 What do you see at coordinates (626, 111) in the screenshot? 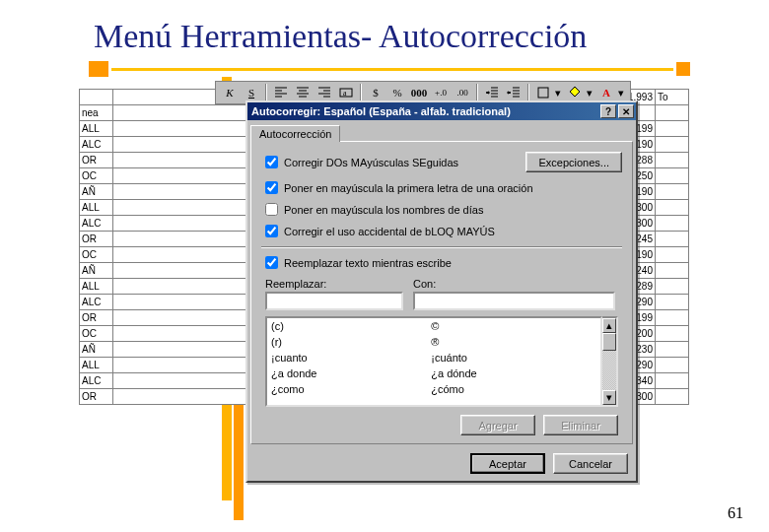
I see `close-button: ✕` at bounding box center [626, 111].